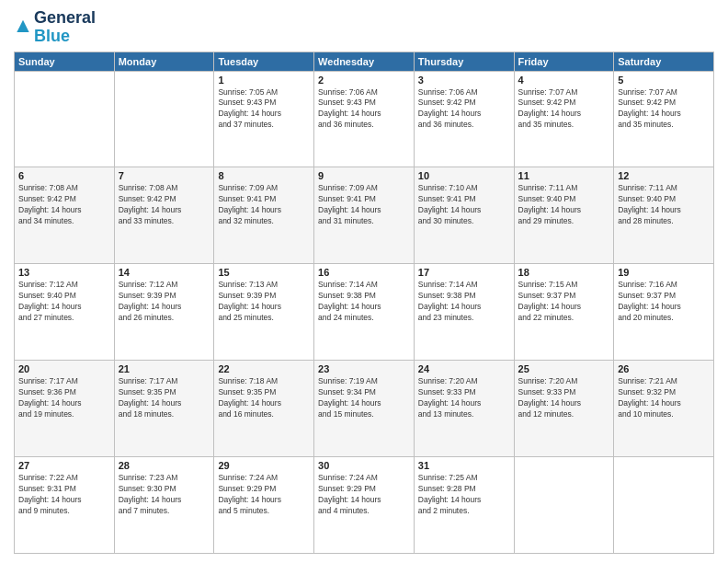 This screenshot has width=728, height=563. Describe the element at coordinates (364, 120) in the screenshot. I see `calendar-cell: 2Sunrise: 7:06 AM Sunset: 9:43 PM Daylig…` at that location.